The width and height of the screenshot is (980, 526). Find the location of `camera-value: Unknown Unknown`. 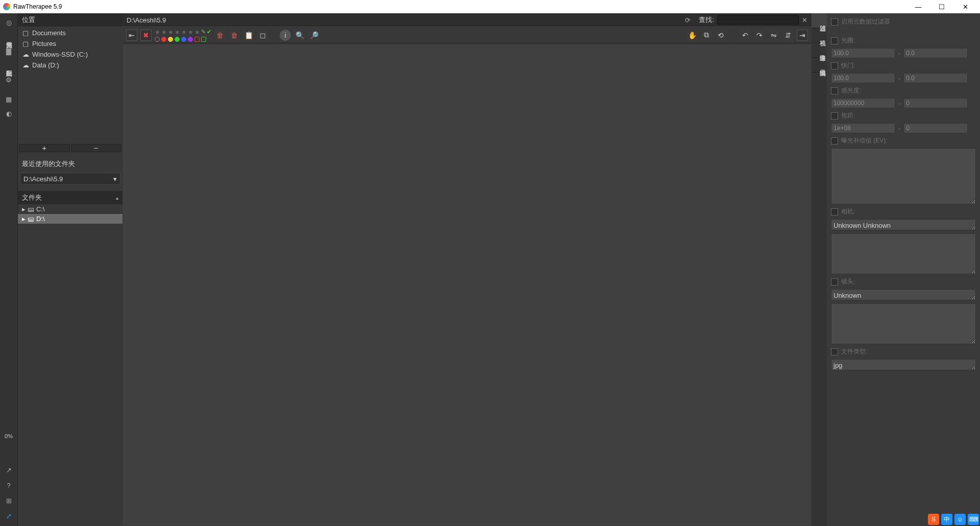

camera-value: Unknown Unknown is located at coordinates (903, 225).